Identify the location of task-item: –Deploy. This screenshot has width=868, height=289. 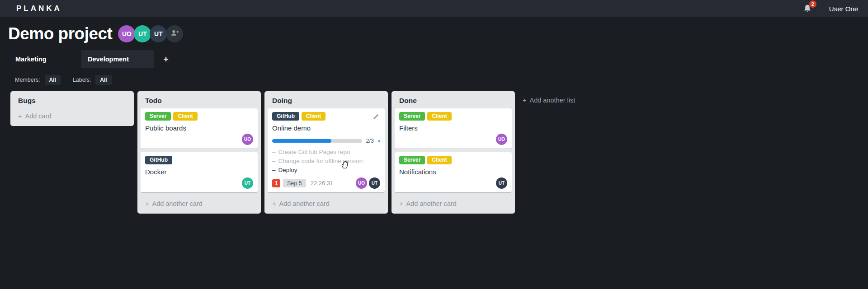
(326, 170).